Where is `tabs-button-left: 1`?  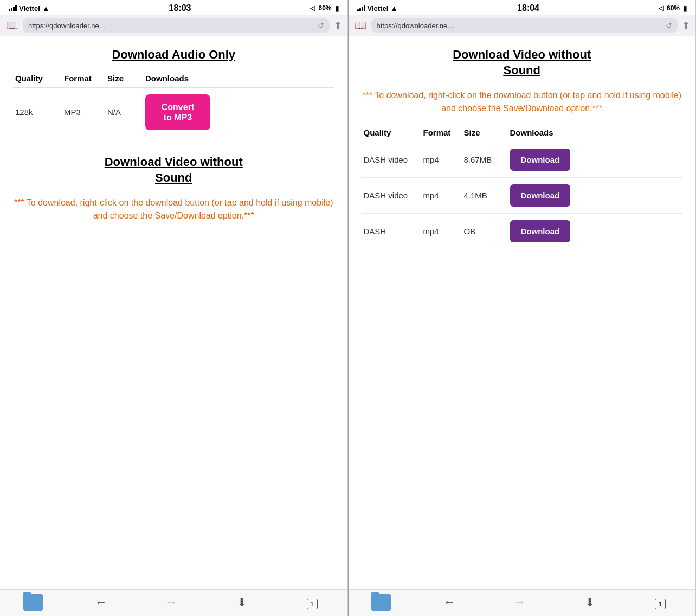
tabs-button-left: 1 is located at coordinates (312, 603).